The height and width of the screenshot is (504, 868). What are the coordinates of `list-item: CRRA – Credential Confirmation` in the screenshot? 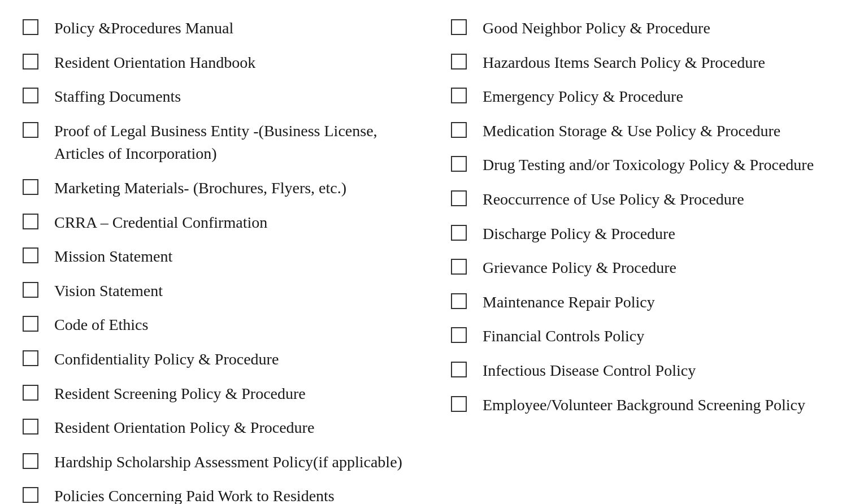 It's located at (220, 223).